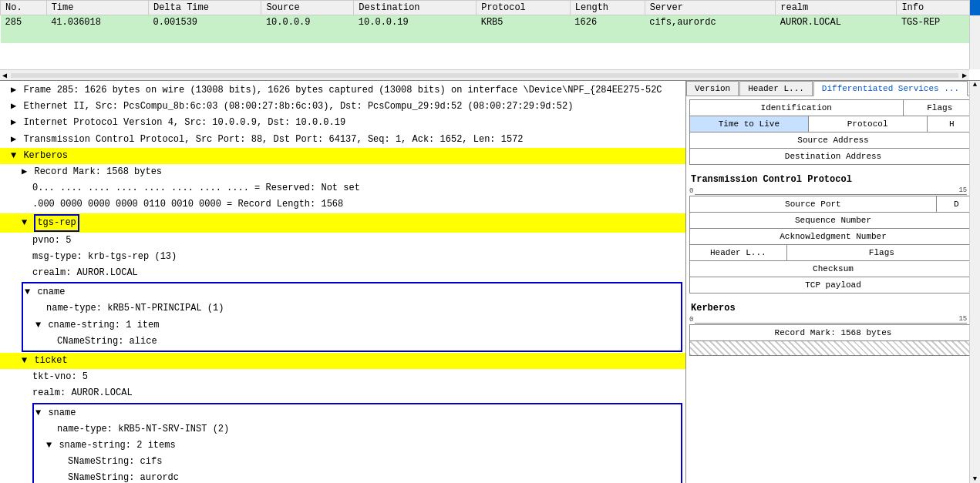 This screenshot has height=483, width=980. I want to click on diagram-scroll-up: ▲, so click(975, 85).